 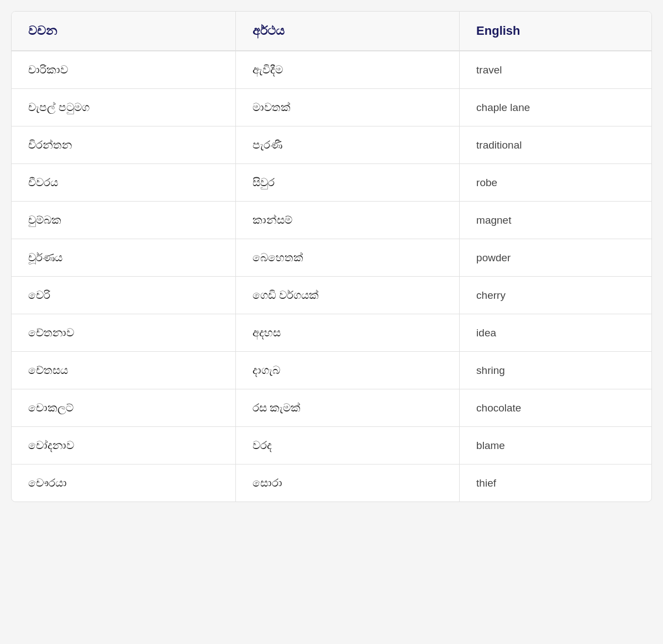 I want to click on cell-sinhala-word: චේතනාව, so click(x=124, y=333).